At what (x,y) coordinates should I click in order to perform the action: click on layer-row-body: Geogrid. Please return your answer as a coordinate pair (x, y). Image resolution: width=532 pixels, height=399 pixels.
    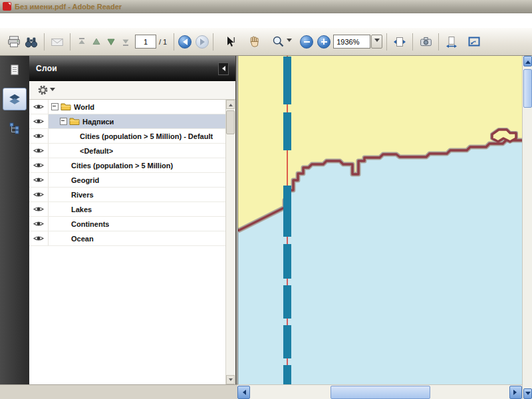
    Looking at the image, I should click on (137, 180).